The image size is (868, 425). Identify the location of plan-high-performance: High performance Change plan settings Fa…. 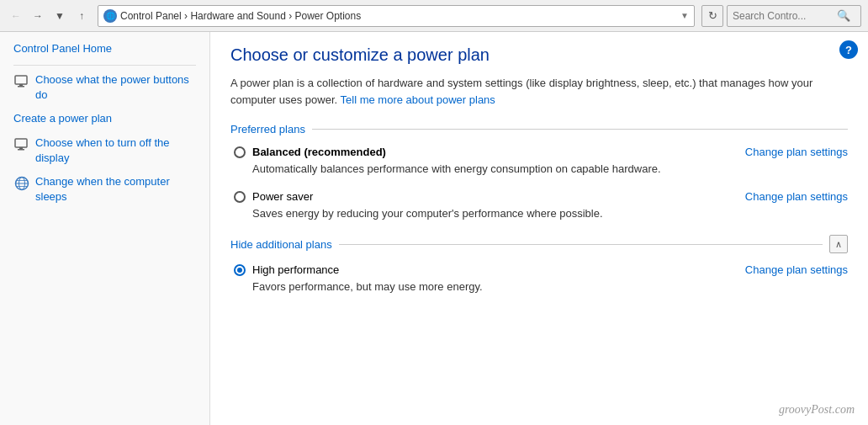
(539, 279).